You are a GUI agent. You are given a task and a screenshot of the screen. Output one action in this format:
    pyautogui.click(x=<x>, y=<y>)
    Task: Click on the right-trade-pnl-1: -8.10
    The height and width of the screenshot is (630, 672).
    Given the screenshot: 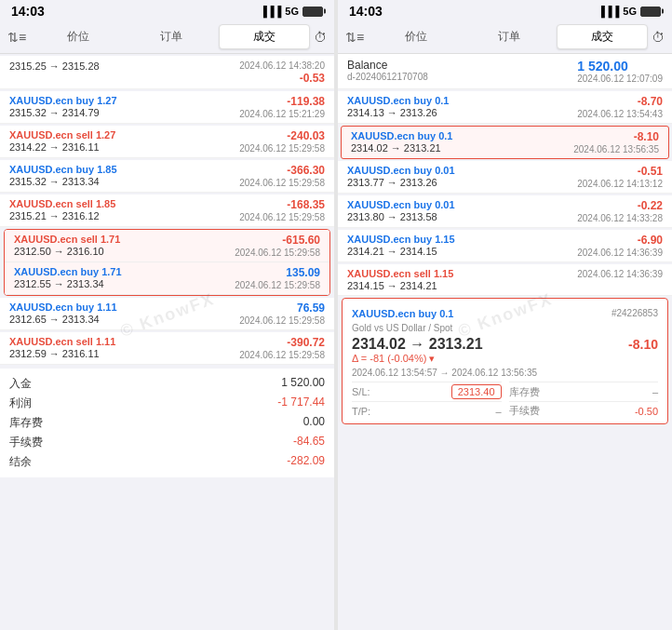 What is the action you would take?
    pyautogui.click(x=616, y=137)
    